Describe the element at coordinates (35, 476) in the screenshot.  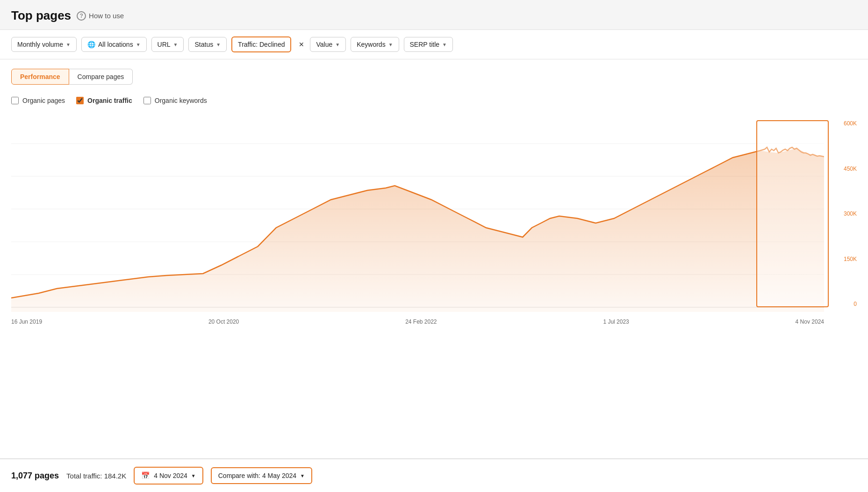
I see `pages-count: 1,077 pages` at that location.